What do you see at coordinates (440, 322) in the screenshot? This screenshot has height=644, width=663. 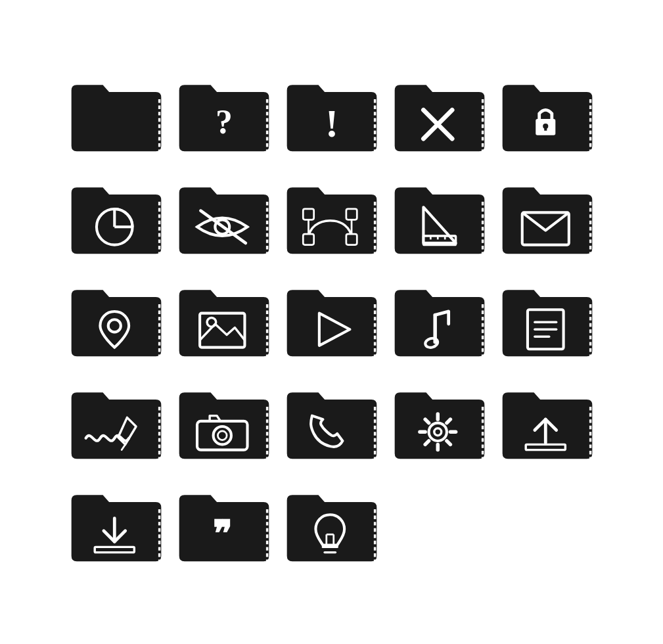 I see `folder-music-icon` at bounding box center [440, 322].